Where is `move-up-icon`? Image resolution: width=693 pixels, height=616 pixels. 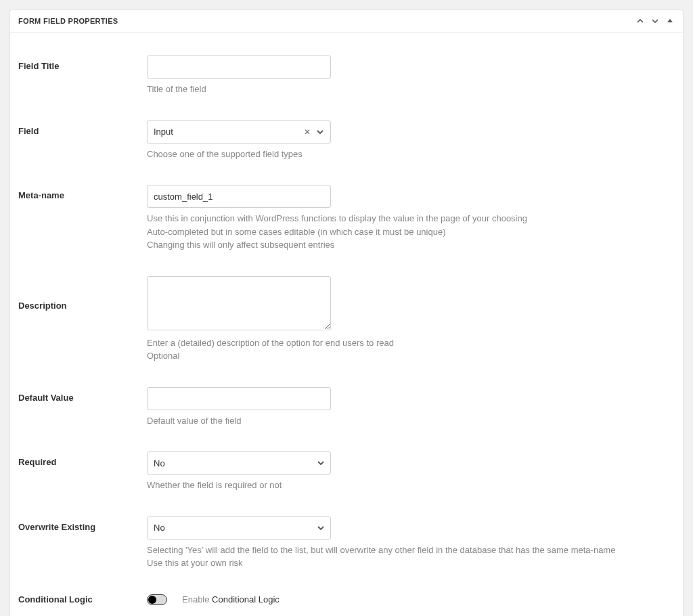
move-up-icon is located at coordinates (640, 21).